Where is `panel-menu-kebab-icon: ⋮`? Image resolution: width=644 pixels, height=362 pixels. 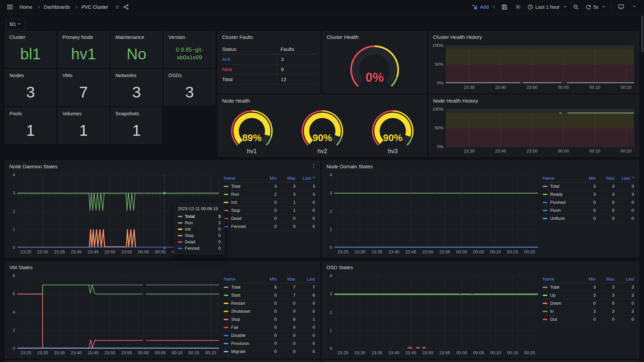 panel-menu-kebab-icon: ⋮ is located at coordinates (314, 166).